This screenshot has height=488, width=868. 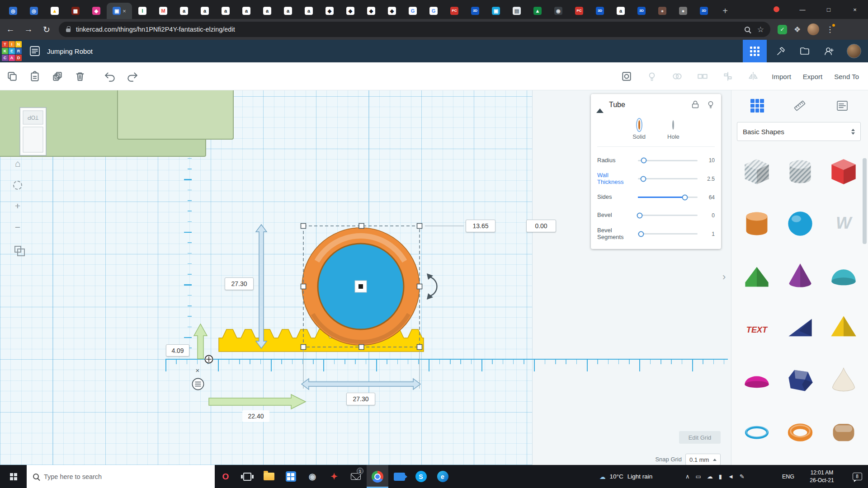 I want to click on redo-button, so click(x=132, y=76).